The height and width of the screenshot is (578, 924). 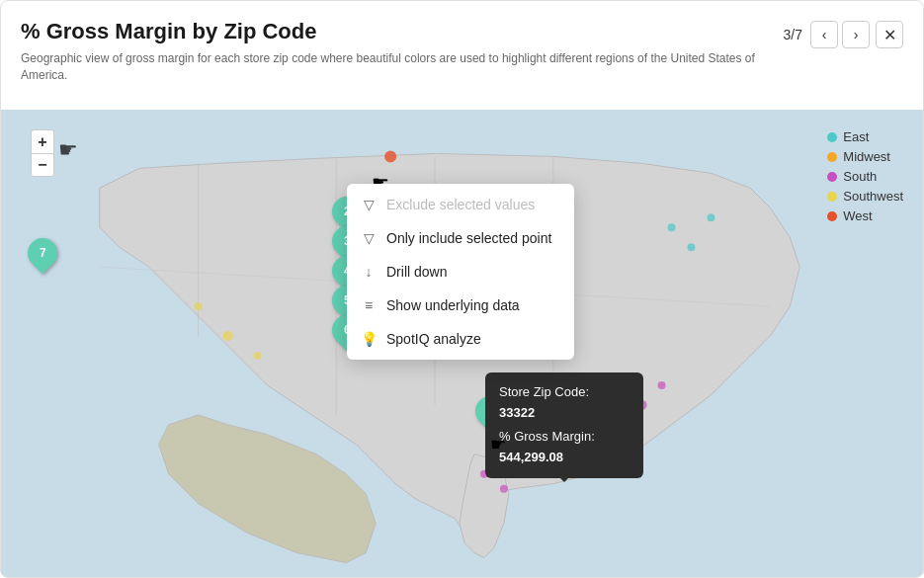 I want to click on page-title: % Gross Margin by Zip Code, so click(x=402, y=32).